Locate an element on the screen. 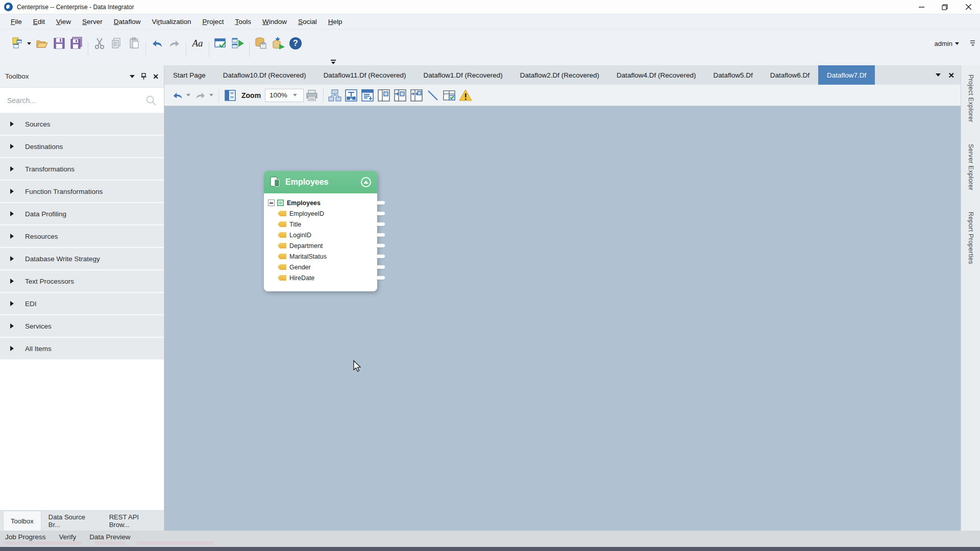 The width and height of the screenshot is (980, 551). dock-tab-job-progress: Job Progress is located at coordinates (26, 537).